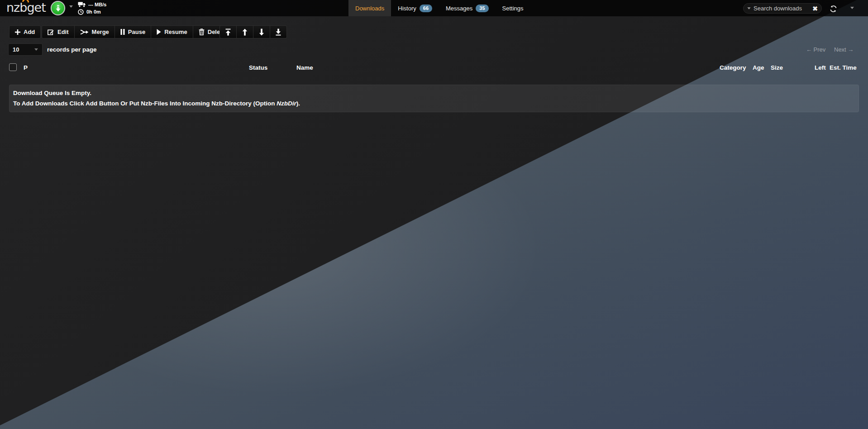  I want to click on edit-icon, so click(51, 32).